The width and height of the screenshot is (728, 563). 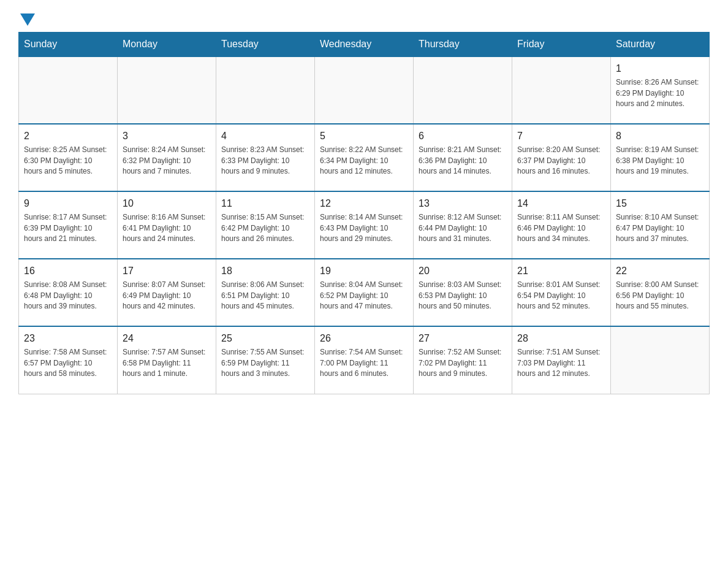 I want to click on day-number: 1, so click(x=660, y=69).